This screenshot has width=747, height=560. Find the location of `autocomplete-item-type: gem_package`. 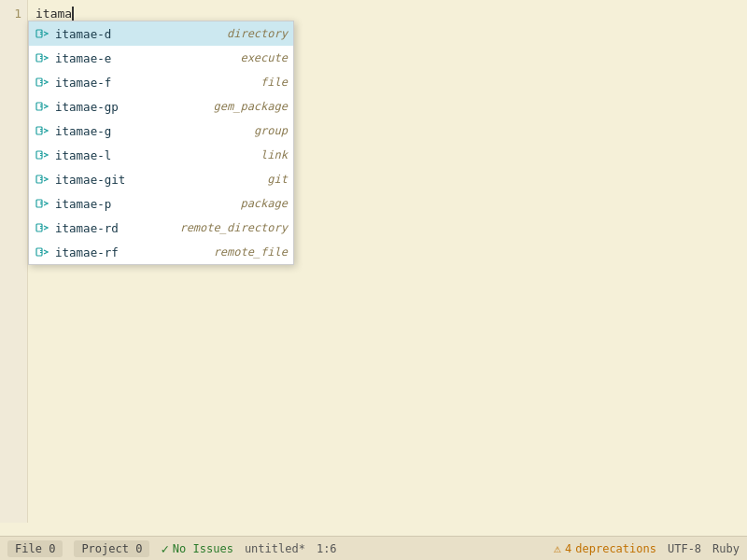

autocomplete-item-type: gem_package is located at coordinates (250, 106).